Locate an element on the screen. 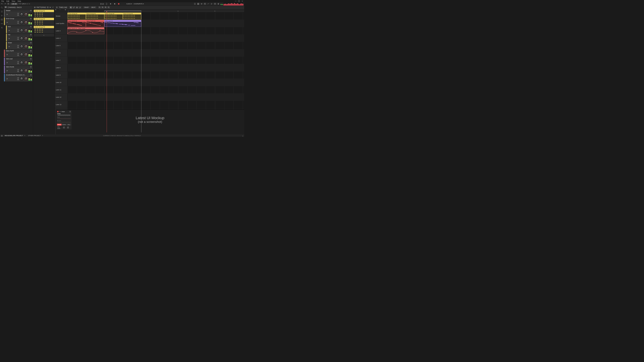 The image size is (644, 362). loop-button is located at coordinates (106, 4).